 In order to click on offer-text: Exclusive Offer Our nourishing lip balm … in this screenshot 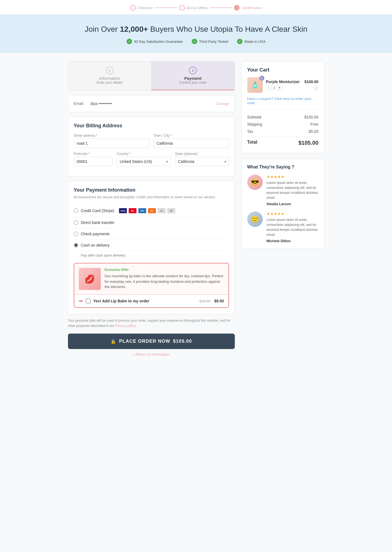, I will do `click(164, 279)`.